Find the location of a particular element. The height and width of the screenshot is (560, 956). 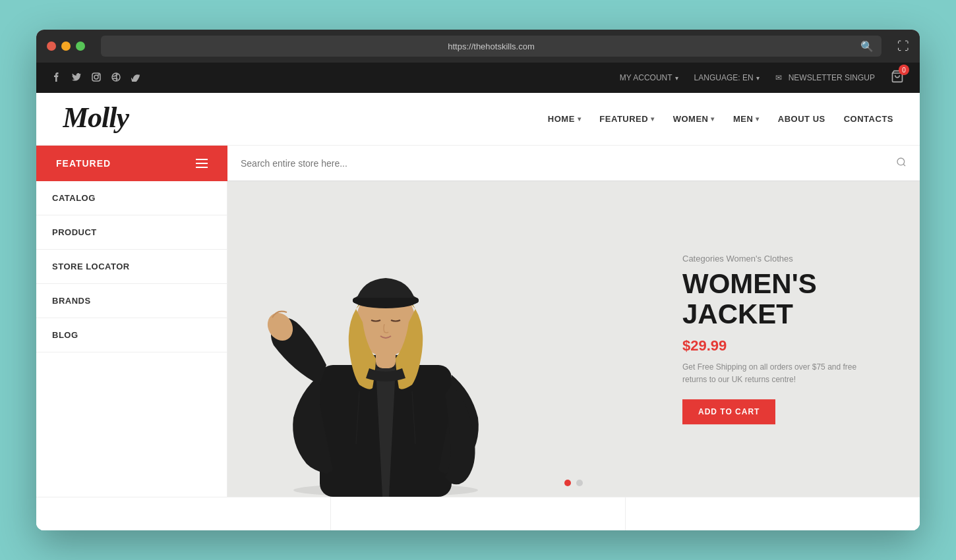

slider-dots is located at coordinates (574, 483).